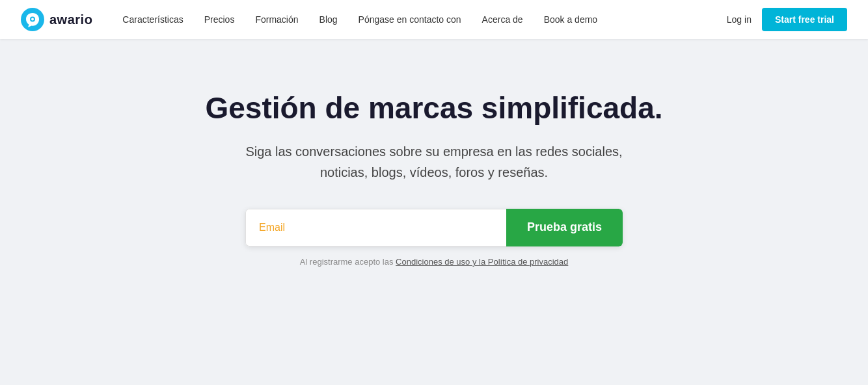 The width and height of the screenshot is (868, 385). What do you see at coordinates (739, 20) in the screenshot?
I see `login-link: Log in` at bounding box center [739, 20].